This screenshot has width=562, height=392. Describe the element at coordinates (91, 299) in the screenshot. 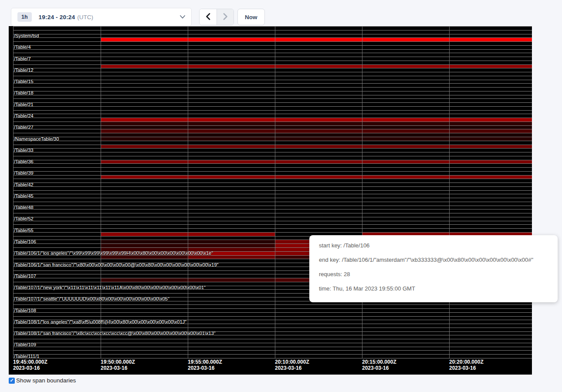

I see `span-label: /Table/107/1/"seattle"/"UUUUUUD\x00\x80\…` at that location.